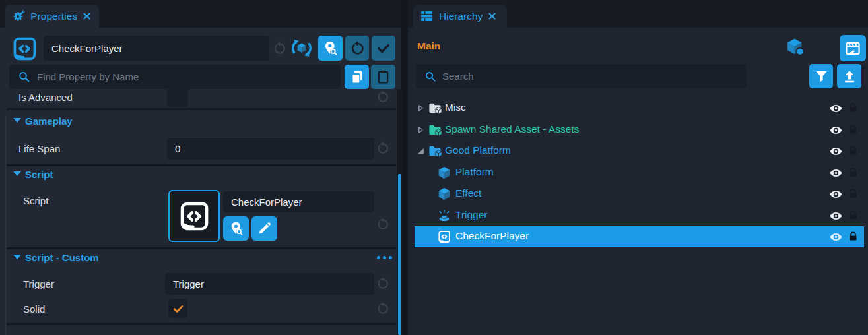  Describe the element at coordinates (383, 148) in the screenshot. I see `reset-life-span-icon` at that location.